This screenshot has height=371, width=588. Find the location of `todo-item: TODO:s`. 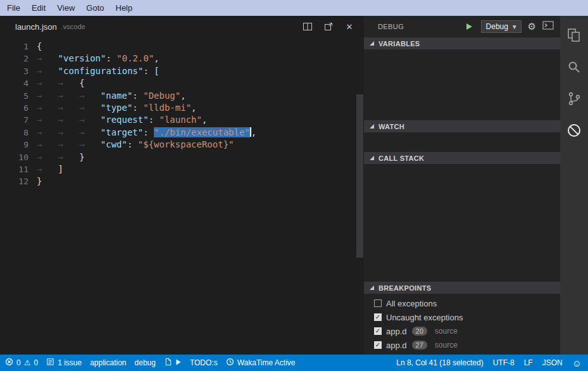

todo-item: TODO:s is located at coordinates (204, 363).